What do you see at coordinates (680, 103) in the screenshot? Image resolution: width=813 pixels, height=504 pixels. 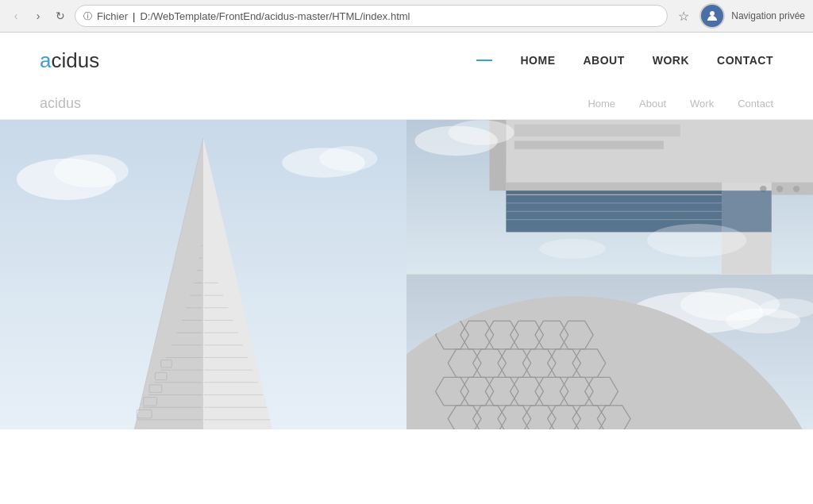 I see `nav-links-secondary: Home About Work Contact` at bounding box center [680, 103].